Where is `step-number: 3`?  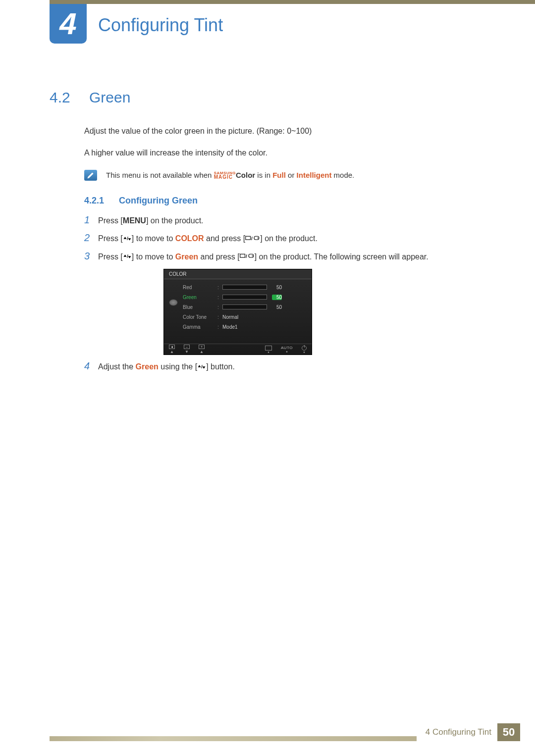 step-number: 3 is located at coordinates (91, 256).